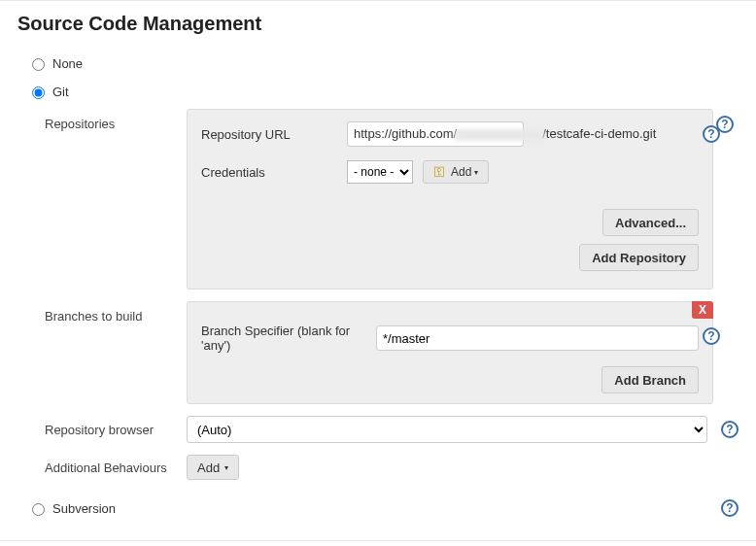 Image resolution: width=756 pixels, height=546 pixels. I want to click on add-credentials-label: Add, so click(461, 172).